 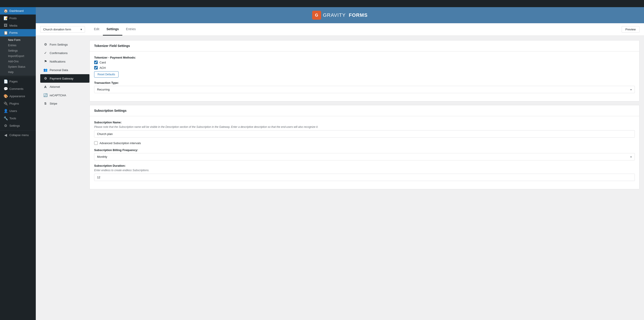 What do you see at coordinates (18, 164) in the screenshot?
I see `sidebar: 🏠 Dashboard 📝 Posts 🖼 Media 📋 Forms New …` at bounding box center [18, 164].